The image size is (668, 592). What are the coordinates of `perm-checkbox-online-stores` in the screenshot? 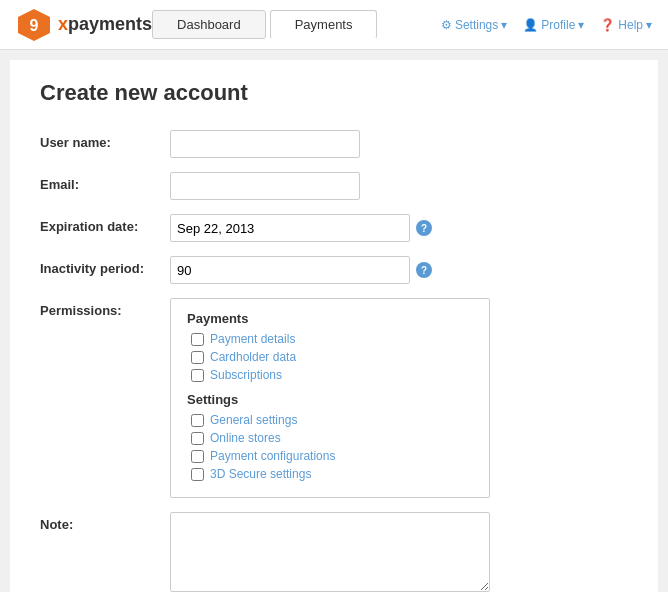 It's located at (198, 438).